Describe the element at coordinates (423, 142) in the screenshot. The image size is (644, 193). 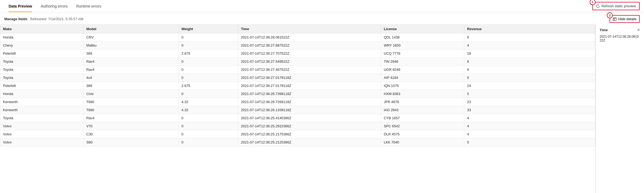
I see `cell-license: LKK 7040` at that location.